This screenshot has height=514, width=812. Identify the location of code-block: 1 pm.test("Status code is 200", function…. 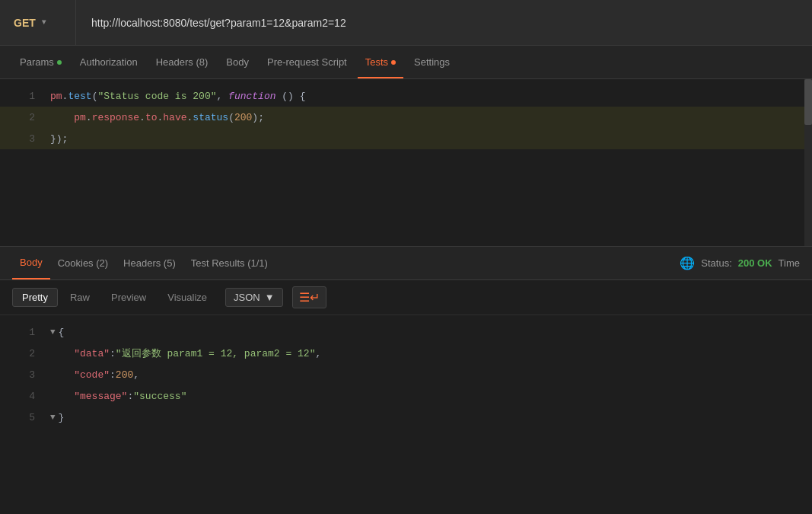
(406, 117).